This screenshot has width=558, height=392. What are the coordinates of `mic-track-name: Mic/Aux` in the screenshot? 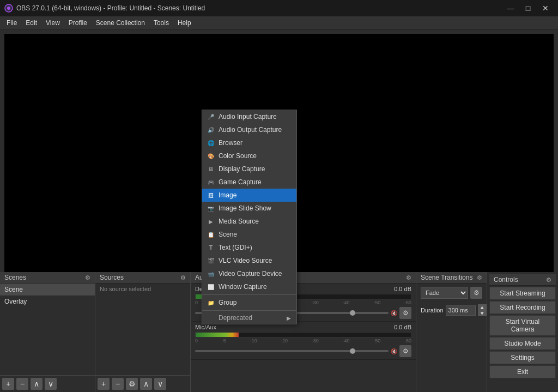 It's located at (206, 327).